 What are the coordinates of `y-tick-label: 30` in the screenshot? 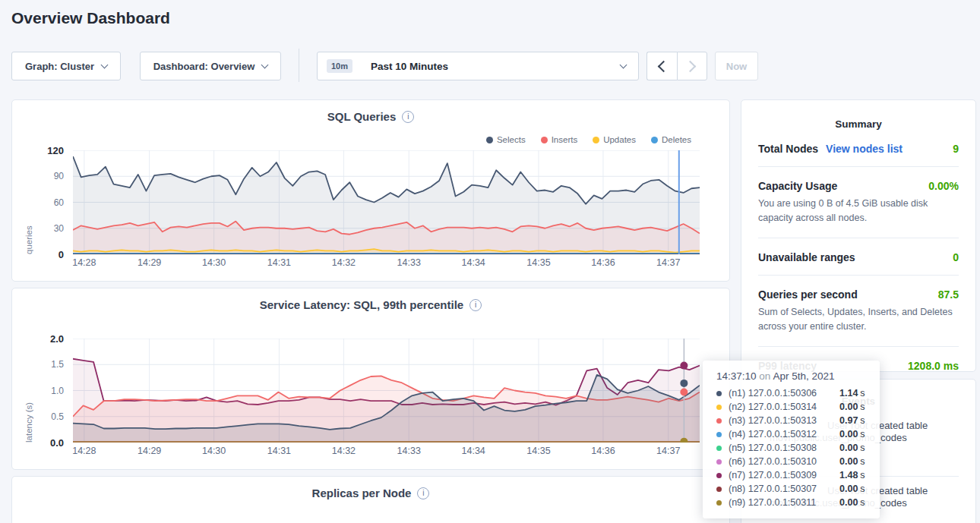 It's located at (59, 228).